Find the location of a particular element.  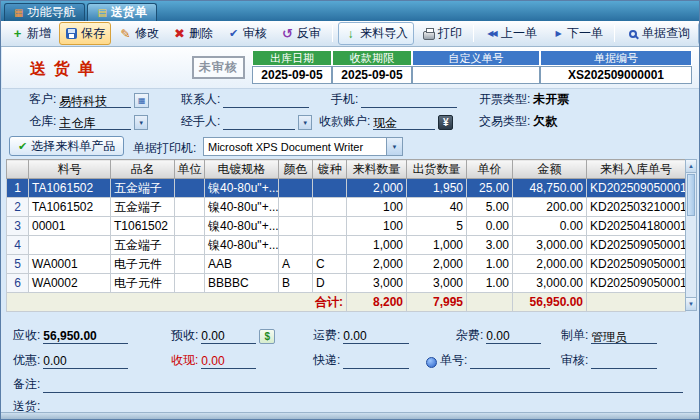

col-header: 金额 is located at coordinates (550, 170).